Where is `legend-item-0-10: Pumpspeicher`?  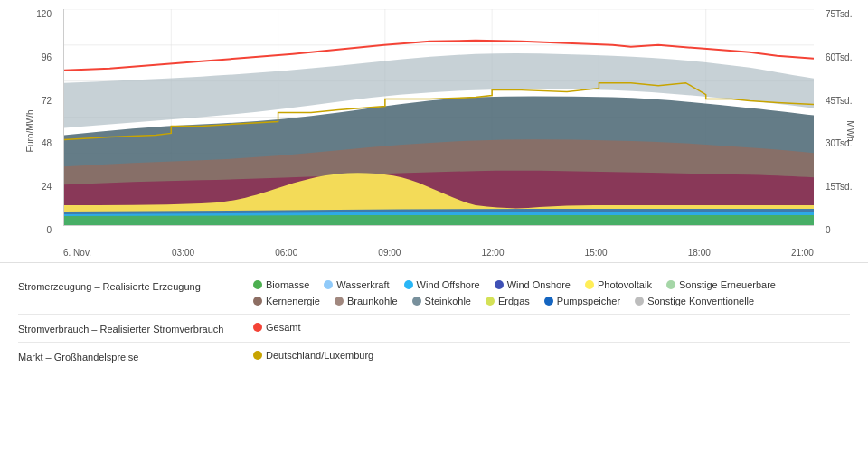
legend-item-0-10: Pumpspeicher is located at coordinates (582, 301).